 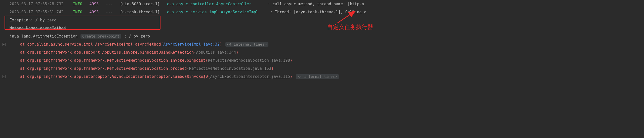 What do you see at coordinates (322, 77) in the screenshot?
I see `stack-frame: + at org.springframework.aop.interceptor…` at bounding box center [322, 77].